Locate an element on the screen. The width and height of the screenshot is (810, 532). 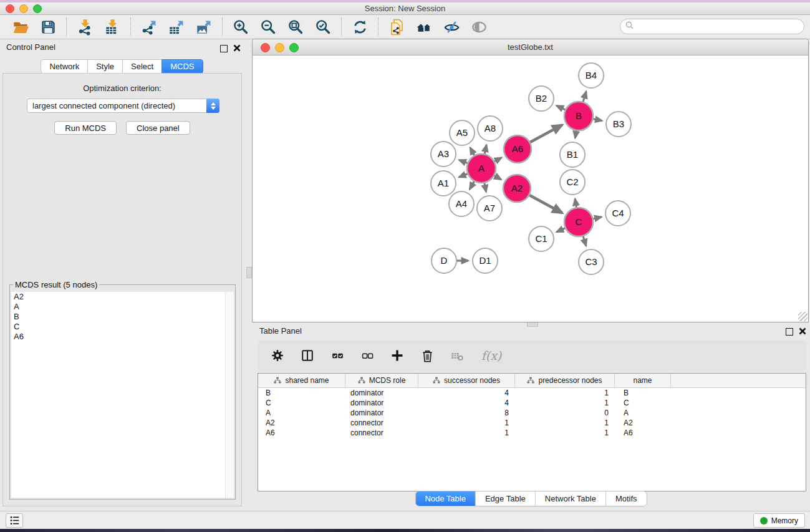
save-session-button is located at coordinates (48, 27).